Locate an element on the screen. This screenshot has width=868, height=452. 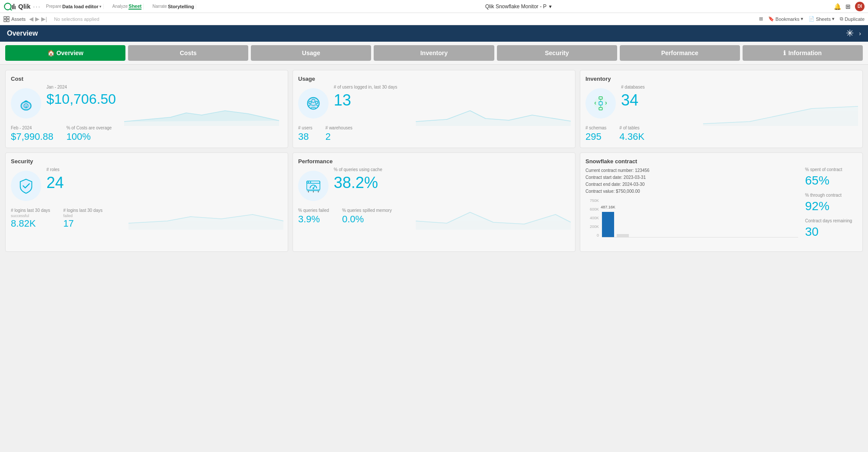
topbar-right: 🔔 ⊞ DI is located at coordinates (849, 7).